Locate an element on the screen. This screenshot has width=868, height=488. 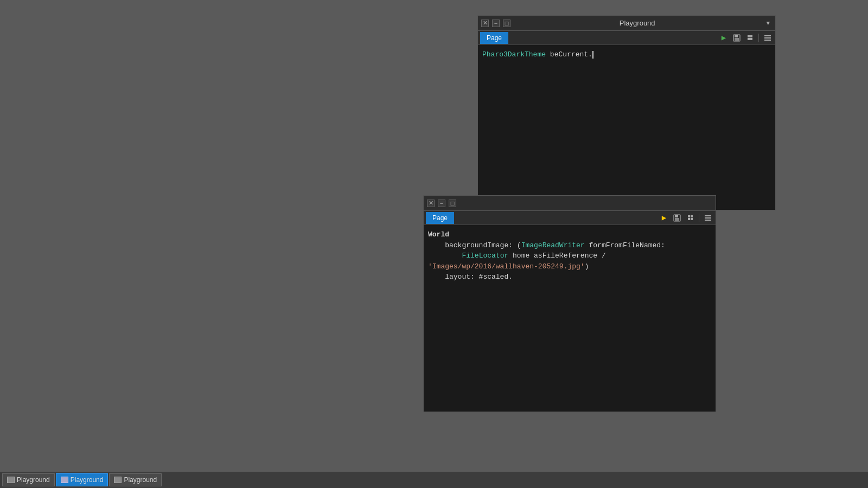
run-button-2: ▶ is located at coordinates (664, 218).